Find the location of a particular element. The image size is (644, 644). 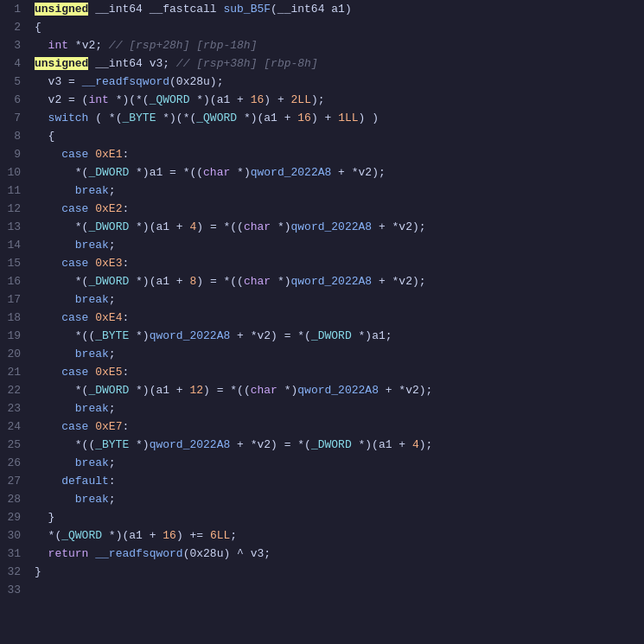

line-number: 13 is located at coordinates (12, 226).